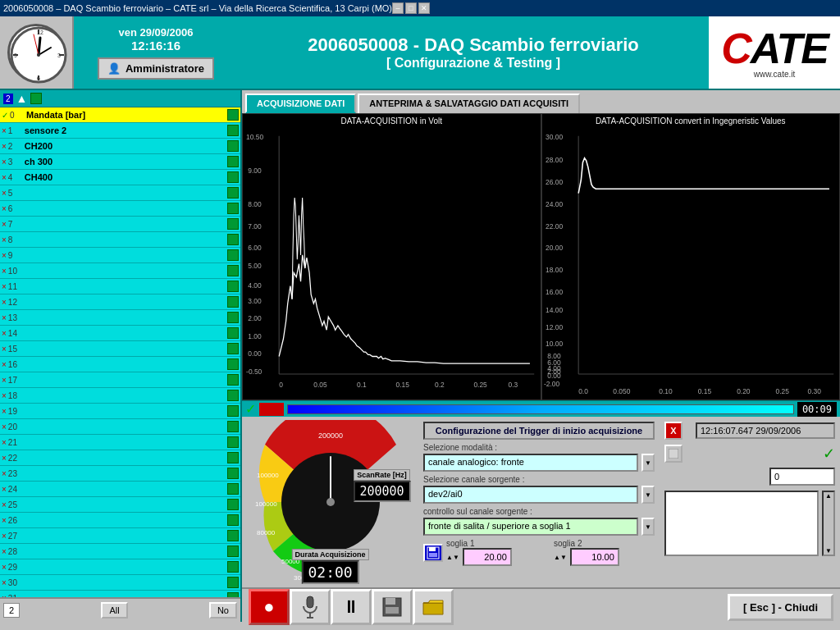  I want to click on sidebar-row-20: ×20, so click(120, 427).